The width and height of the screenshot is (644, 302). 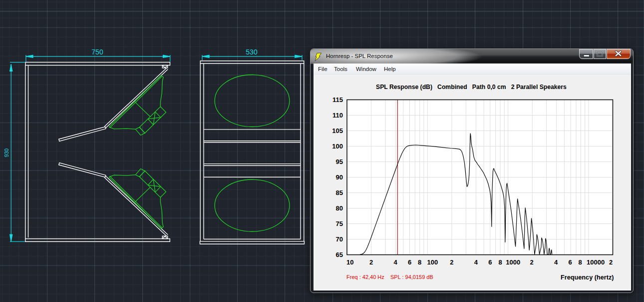 I want to click on svg-text: 95, so click(x=339, y=162).